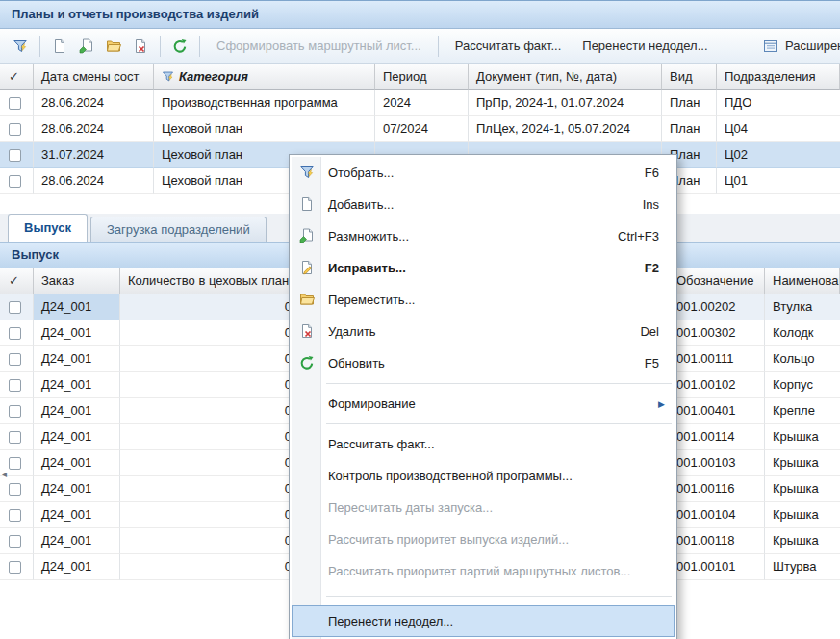 The image size is (840, 639). Describe the element at coordinates (20, 46) in the screenshot. I see `filter-button` at that location.